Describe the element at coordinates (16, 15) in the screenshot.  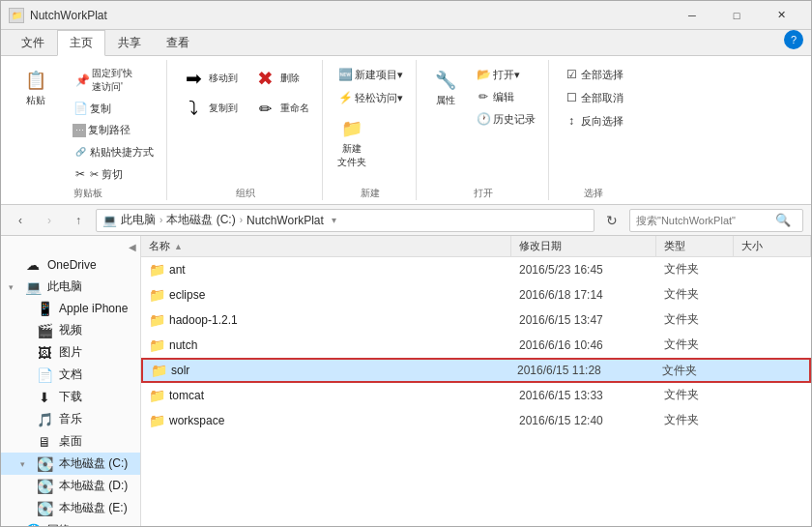
I see `window-icon: 📁` at that location.